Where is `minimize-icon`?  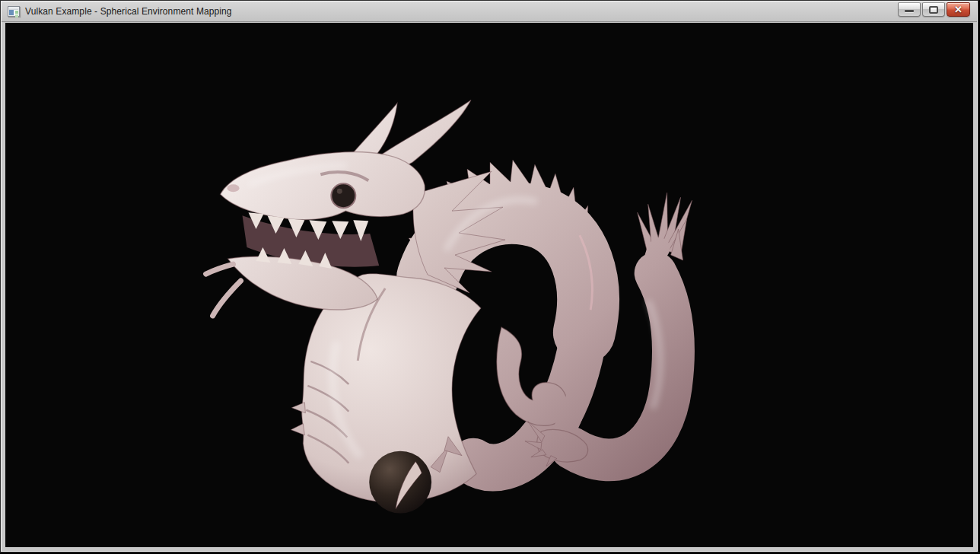
minimize-icon is located at coordinates (909, 11).